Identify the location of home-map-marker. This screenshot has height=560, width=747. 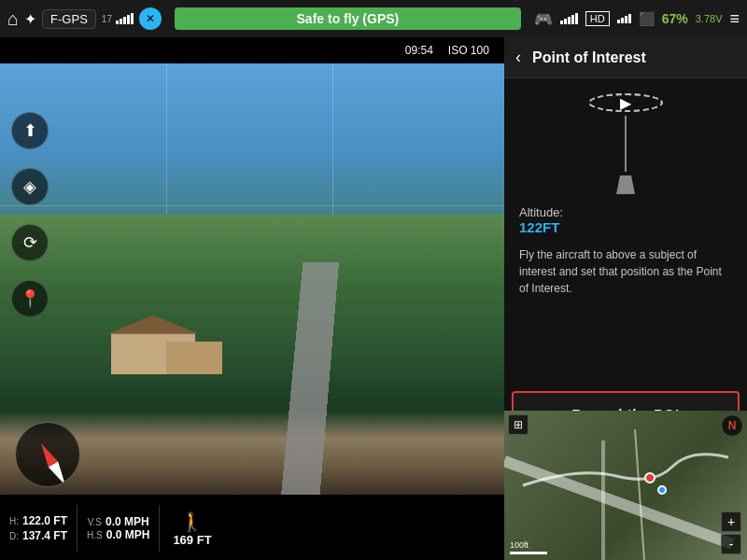
(662, 490).